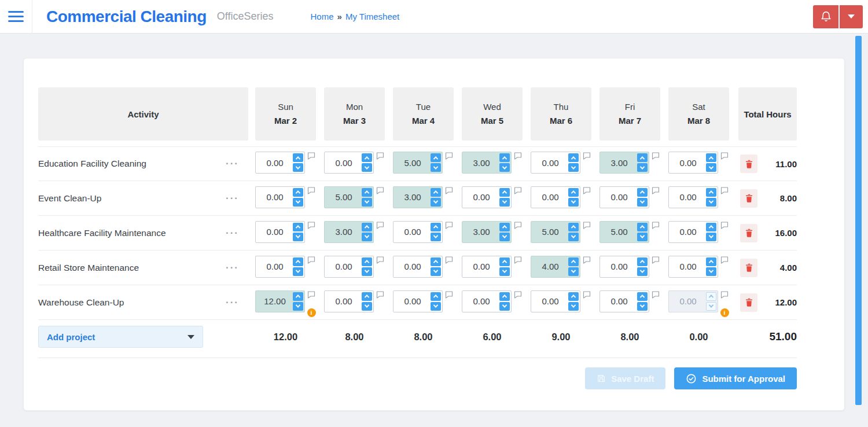 The width and height of the screenshot is (868, 427). What do you see at coordinates (373, 16) in the screenshot?
I see `breadcrumb-current: My Timesheet` at bounding box center [373, 16].